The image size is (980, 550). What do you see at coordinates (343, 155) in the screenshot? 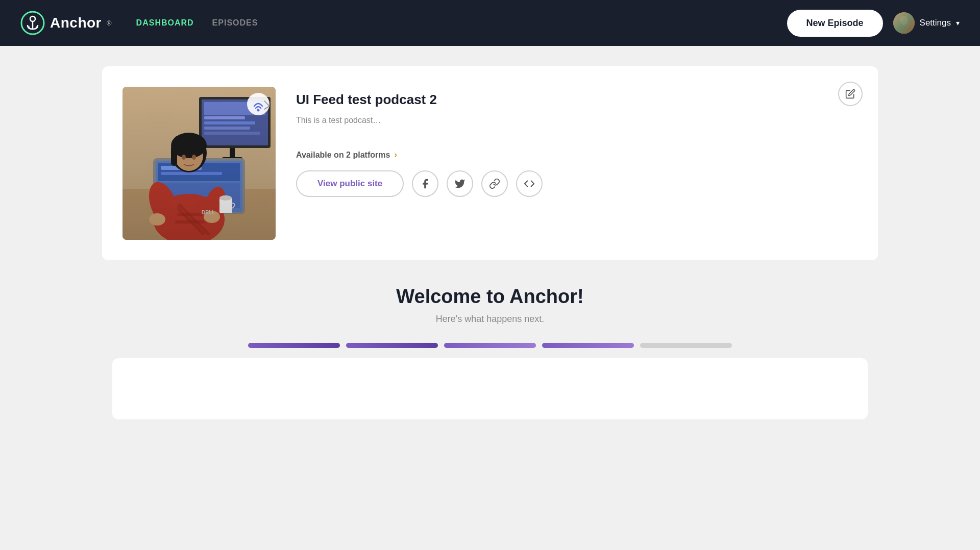
I see `platforms-text: Available on 2 platforms` at bounding box center [343, 155].